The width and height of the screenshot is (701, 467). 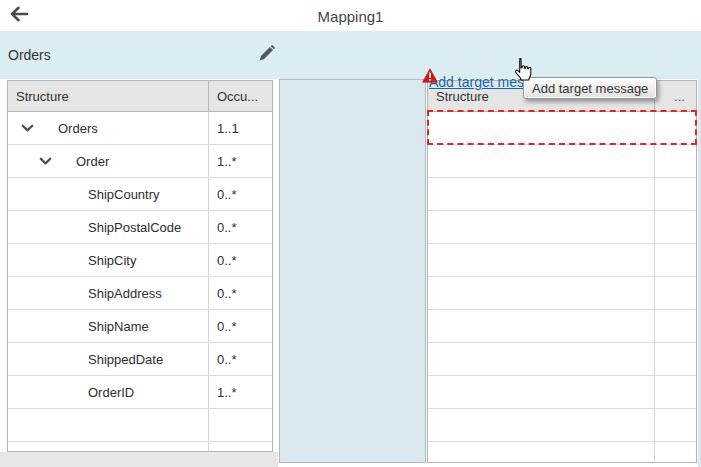 What do you see at coordinates (111, 392) in the screenshot?
I see `node-label: OrderID` at bounding box center [111, 392].